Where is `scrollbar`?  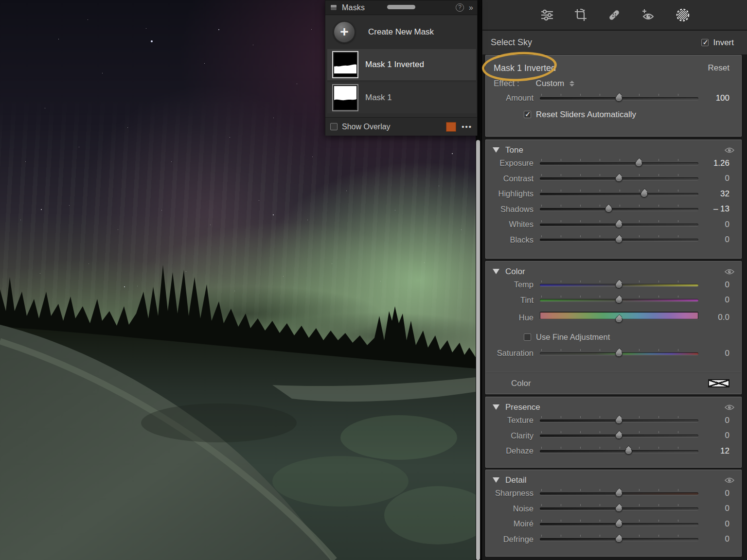
scrollbar is located at coordinates (478, 350).